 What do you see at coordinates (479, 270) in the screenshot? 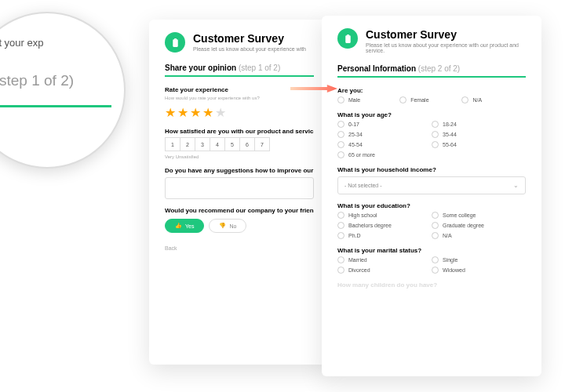
I see `radio-option: Widowed` at bounding box center [479, 270].